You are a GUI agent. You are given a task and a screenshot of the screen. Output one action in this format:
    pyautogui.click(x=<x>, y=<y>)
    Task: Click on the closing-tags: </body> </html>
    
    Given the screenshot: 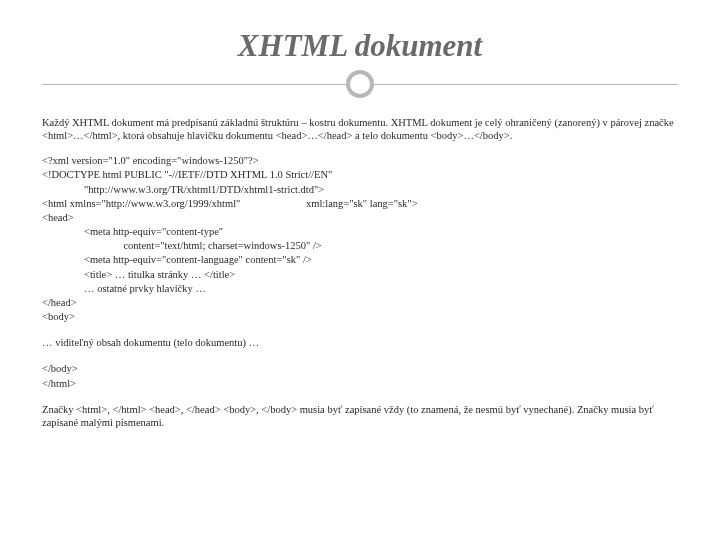 What is the action you would take?
    pyautogui.click(x=360, y=376)
    